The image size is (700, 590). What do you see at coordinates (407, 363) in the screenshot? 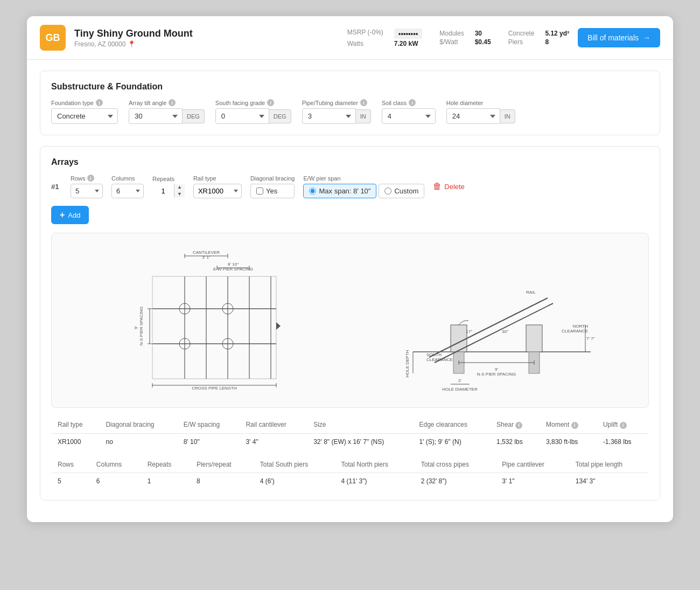
I see `svg-text: HOLE DEPTH` at bounding box center [407, 363].